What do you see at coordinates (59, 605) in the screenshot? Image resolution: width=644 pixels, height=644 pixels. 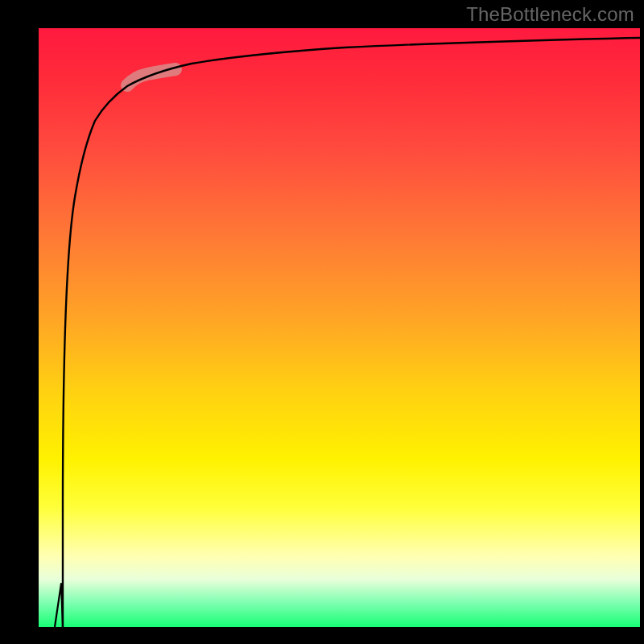 I see `origin-spike` at bounding box center [59, 605].